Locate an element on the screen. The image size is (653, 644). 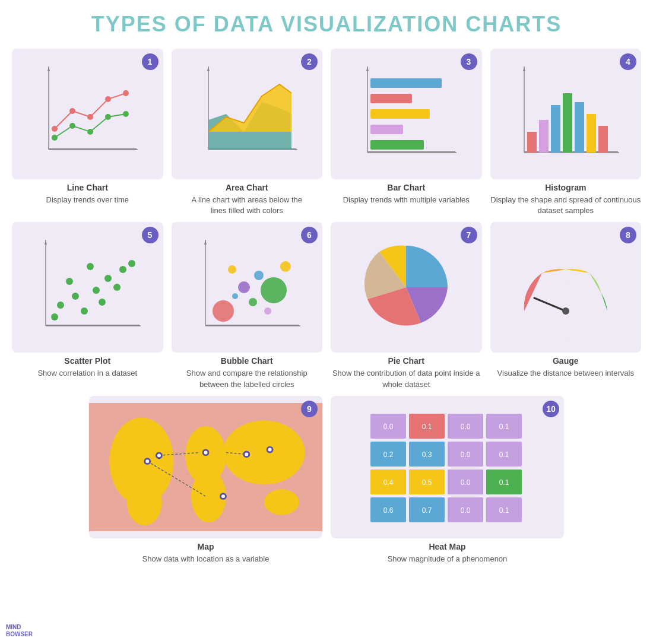
chart-item-8: 8 Gauge Visualize the distanc is located at coordinates (566, 306).